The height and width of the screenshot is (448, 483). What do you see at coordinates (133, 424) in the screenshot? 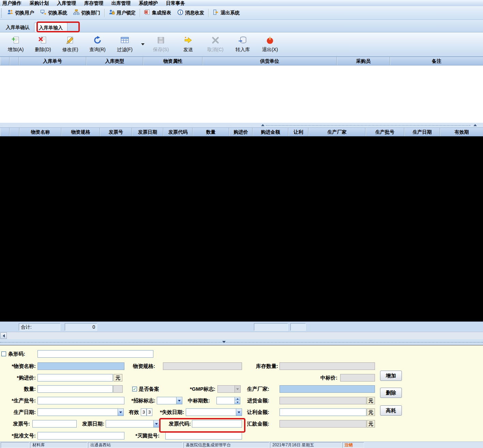
I see `invoice-date-select` at bounding box center [133, 424].